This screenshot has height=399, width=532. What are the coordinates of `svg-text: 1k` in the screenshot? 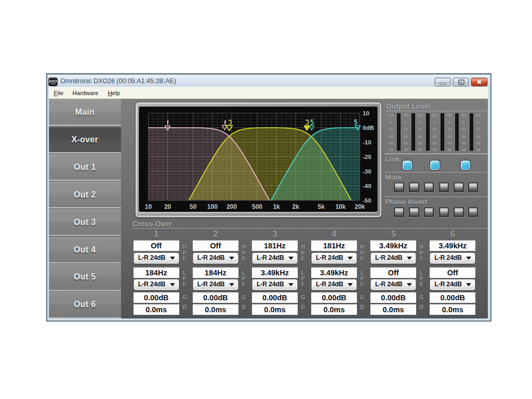 It's located at (276, 207).